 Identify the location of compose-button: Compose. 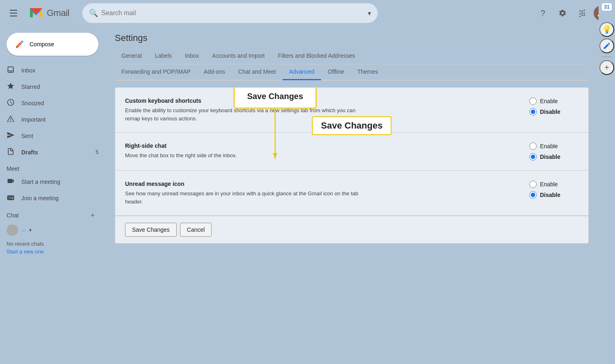
(52, 44).